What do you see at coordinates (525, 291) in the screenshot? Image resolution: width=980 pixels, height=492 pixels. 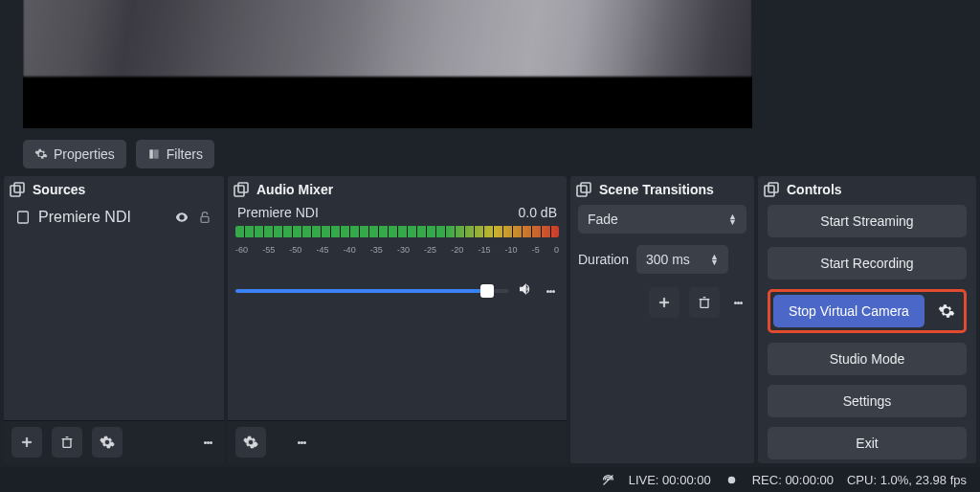 I see `mute-button` at bounding box center [525, 291].